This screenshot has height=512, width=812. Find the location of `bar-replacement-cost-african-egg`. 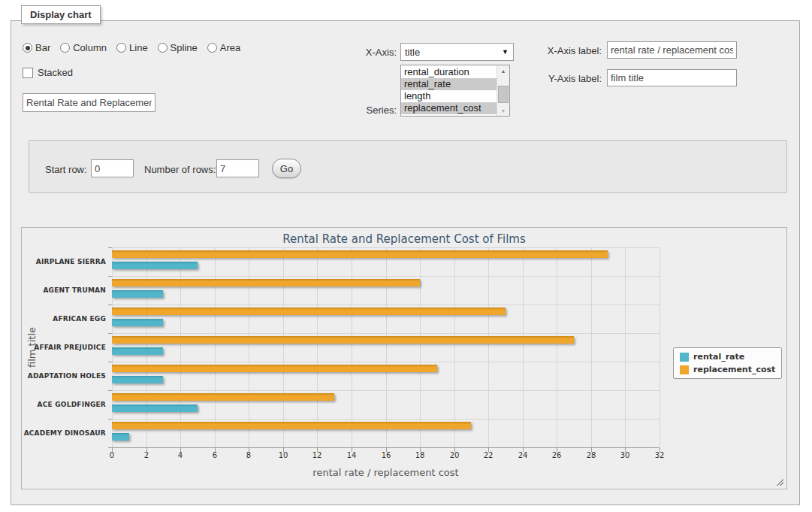

bar-replacement-cost-african-egg is located at coordinates (309, 311).